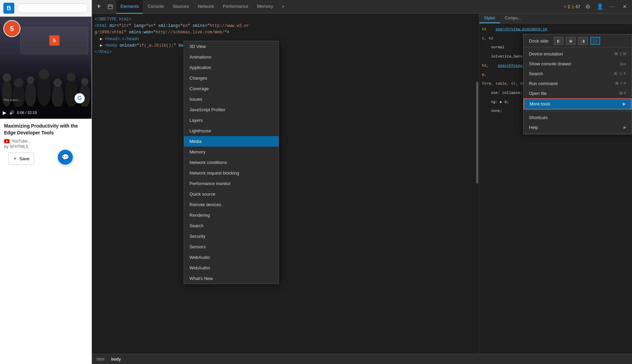  Describe the element at coordinates (231, 278) in the screenshot. I see `menu-item-whatsnew: What's New` at that location.